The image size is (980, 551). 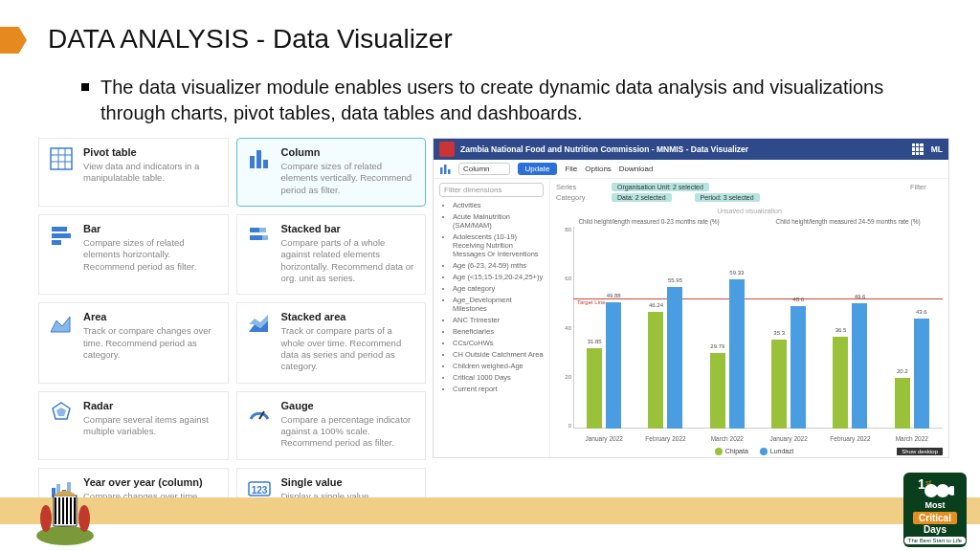 I want to click on viz-card-radar: RadarCompare several items against multi…, so click(x=134, y=426).